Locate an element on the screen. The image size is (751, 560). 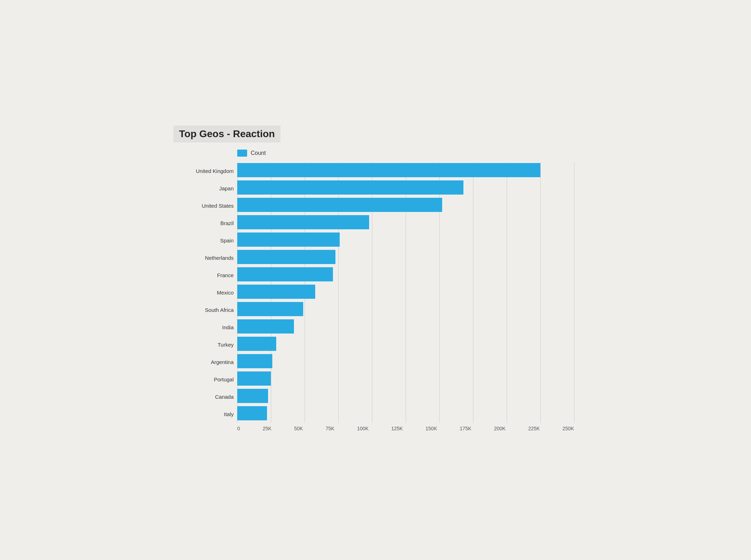
y-label: Italy is located at coordinates (205, 414).